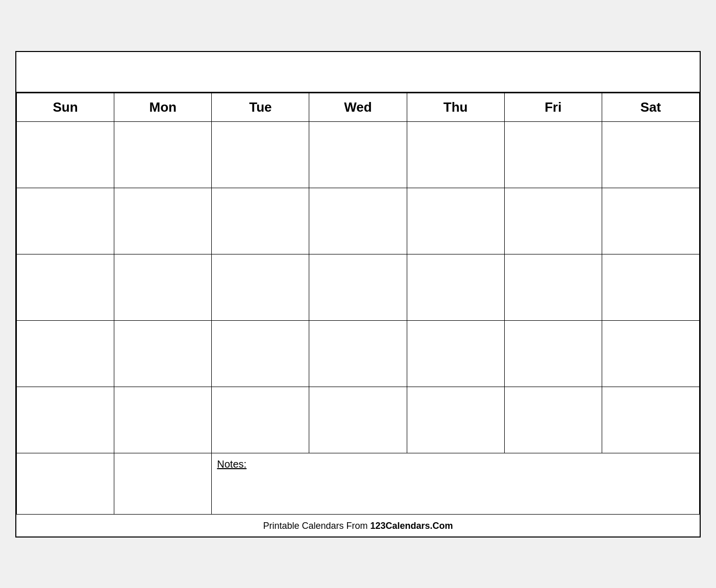 The image size is (716, 588). Describe the element at coordinates (65, 155) in the screenshot. I see `cell-r1-sun` at that location.